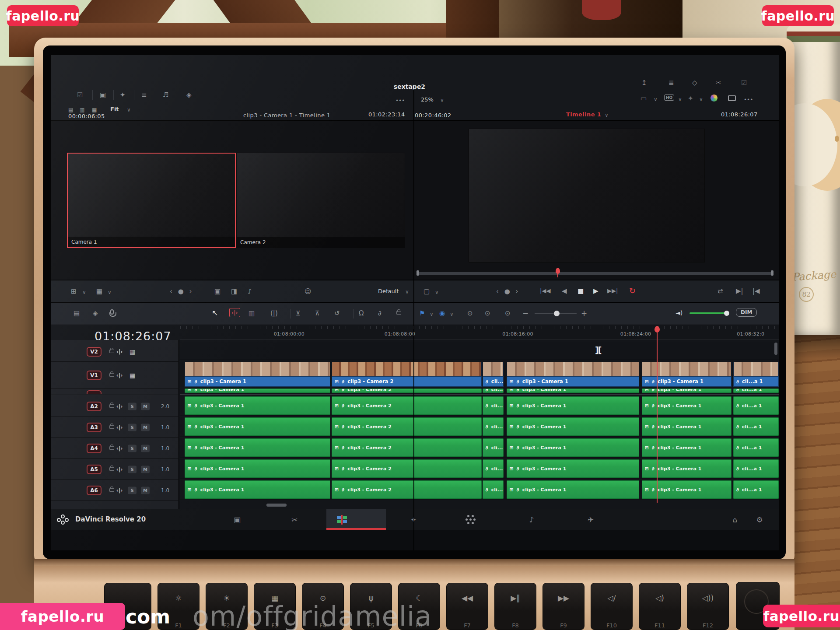 This screenshot has width=840, height=630. I want to click on viewer-options-icon: •••, so click(400, 101).